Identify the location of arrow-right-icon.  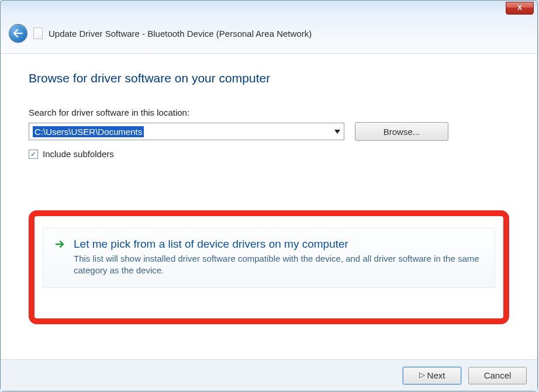
(60, 244).